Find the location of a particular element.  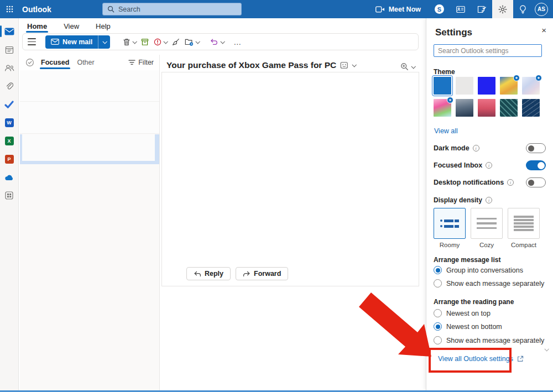

excel-icon: X is located at coordinates (9, 141).